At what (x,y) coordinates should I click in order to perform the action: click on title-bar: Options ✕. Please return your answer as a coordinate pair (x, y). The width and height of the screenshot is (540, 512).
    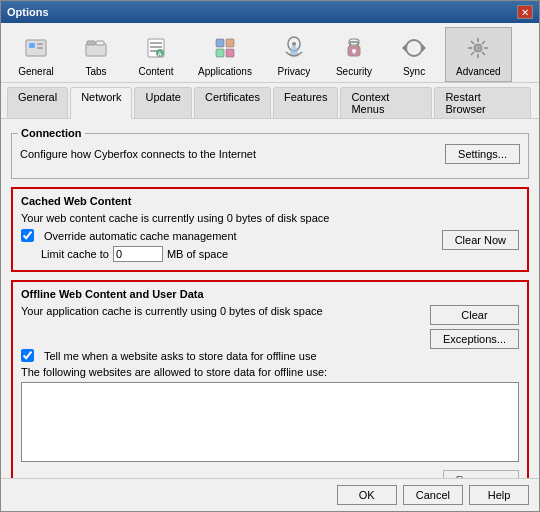
    Looking at the image, I should click on (270, 12).